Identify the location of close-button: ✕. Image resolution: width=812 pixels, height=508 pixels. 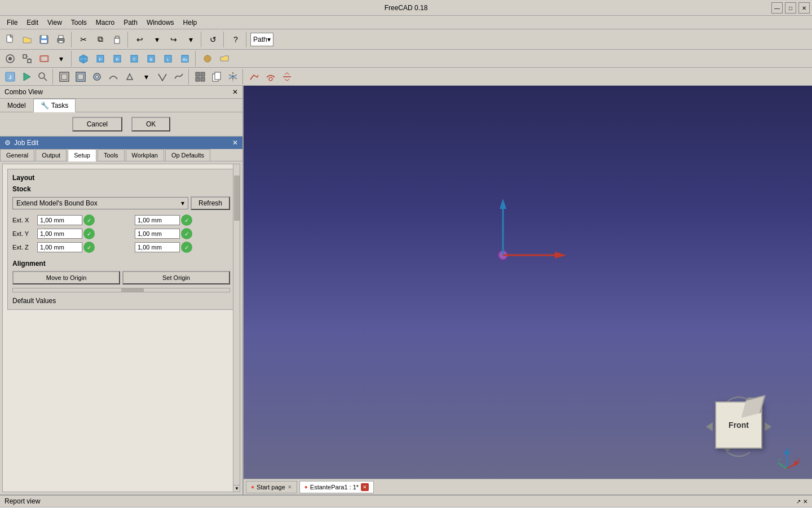
(804, 8).